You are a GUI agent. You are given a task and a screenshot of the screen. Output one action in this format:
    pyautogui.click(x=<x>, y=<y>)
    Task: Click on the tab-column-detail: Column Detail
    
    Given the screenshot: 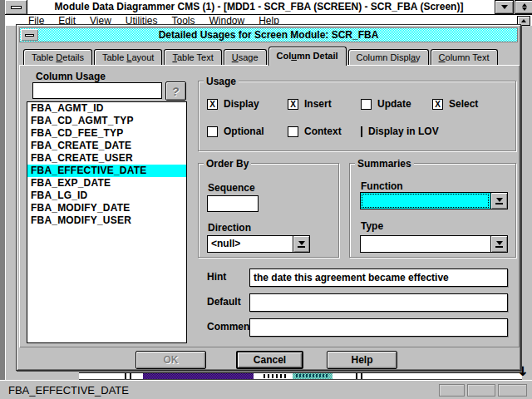 What is the action you would take?
    pyautogui.click(x=308, y=57)
    